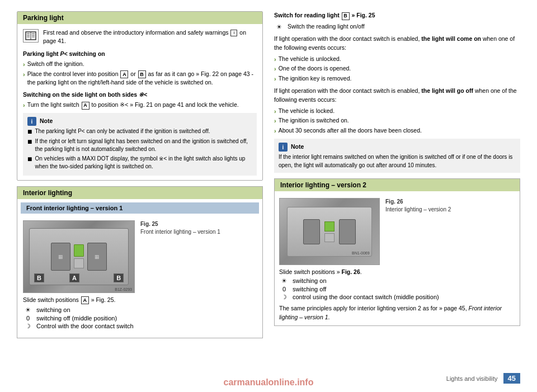  Describe the element at coordinates (512, 378) in the screenshot. I see `page-number: 45` at that location.